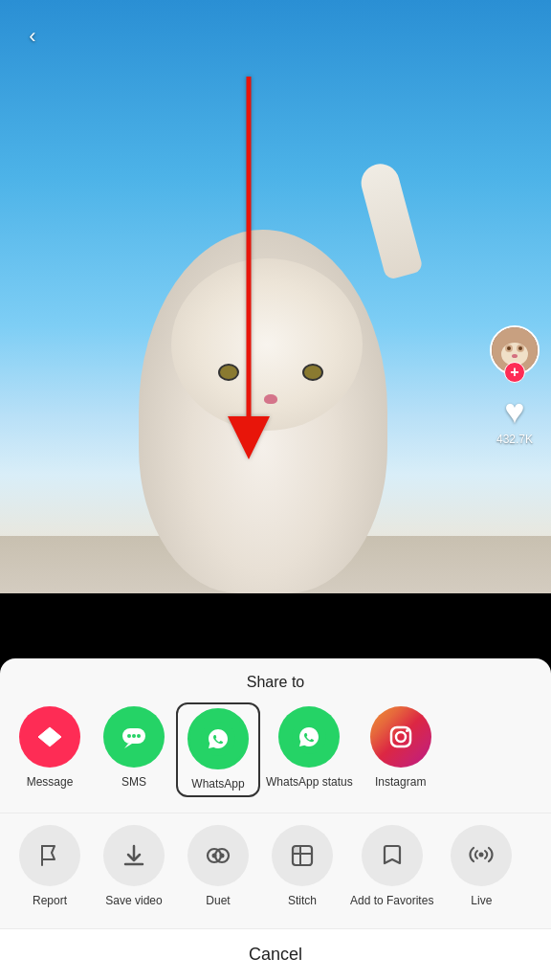 The height and width of the screenshot is (980, 551). Describe the element at coordinates (50, 748) in the screenshot. I see `share-message: Message` at that location.